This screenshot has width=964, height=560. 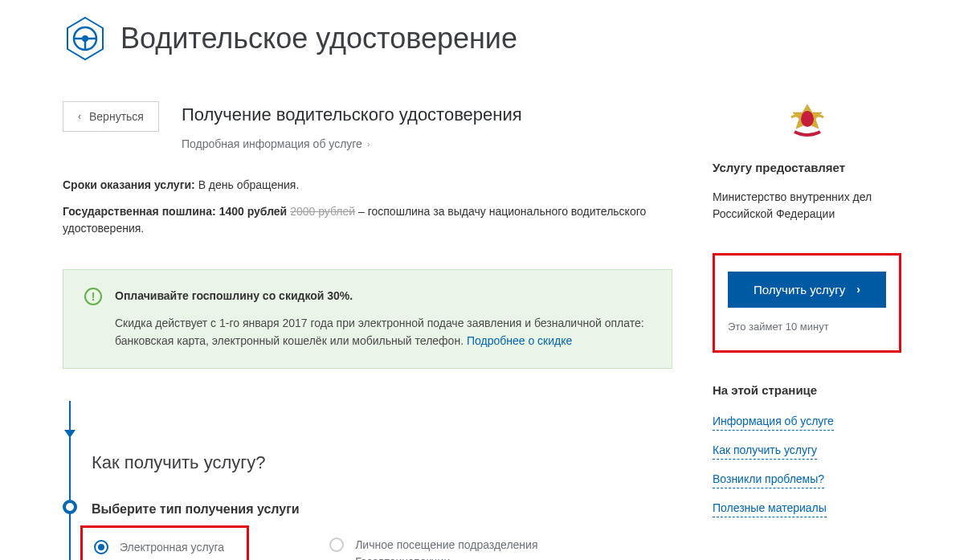 I want to click on fee-old-price: 2000 рублей, so click(x=323, y=211).